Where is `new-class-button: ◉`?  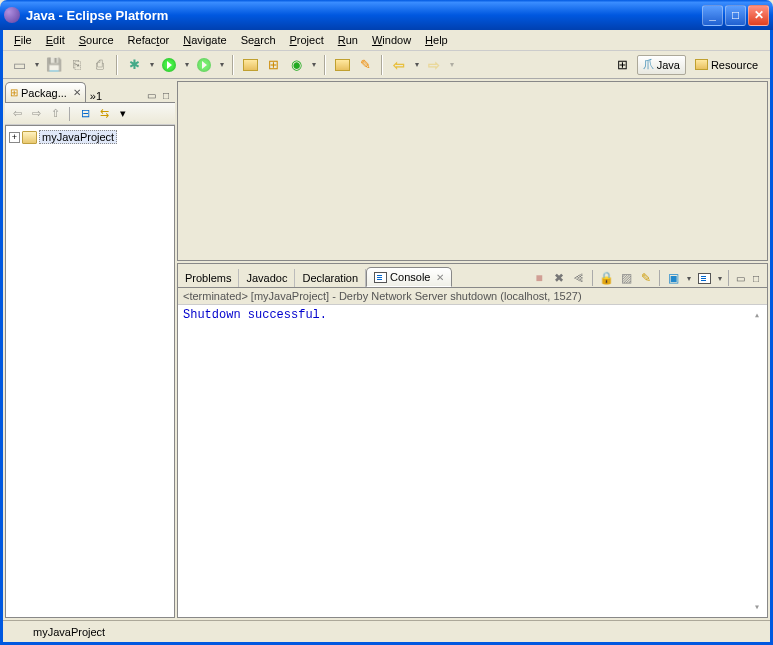 new-class-button: ◉ is located at coordinates (296, 65).